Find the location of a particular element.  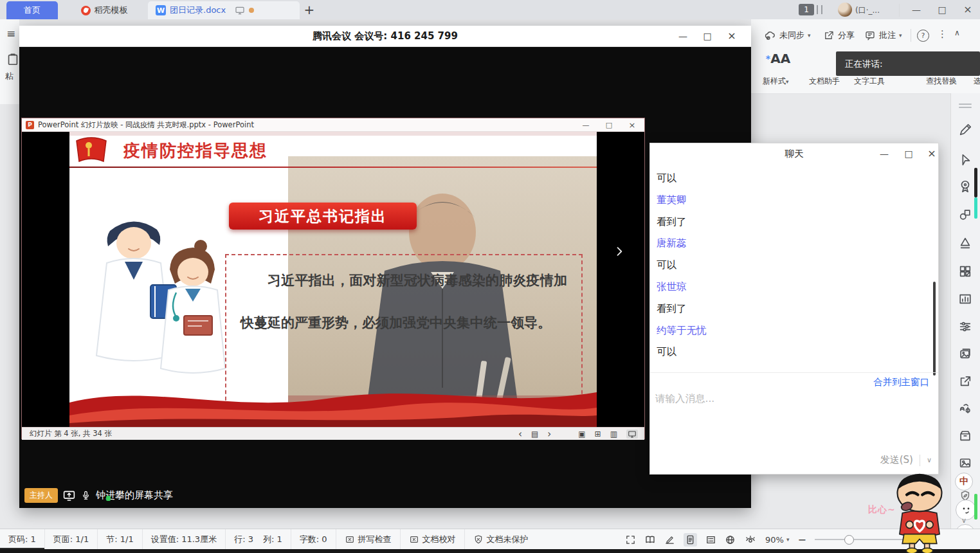

zoom-level-control: 90% ▾ is located at coordinates (777, 540).